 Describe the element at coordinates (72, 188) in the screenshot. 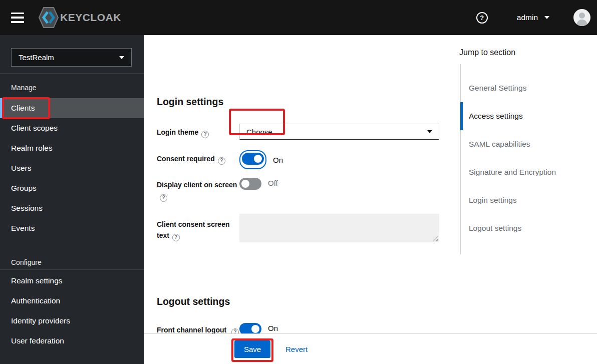

I see `sidebar-item-groups: Groups` at that location.